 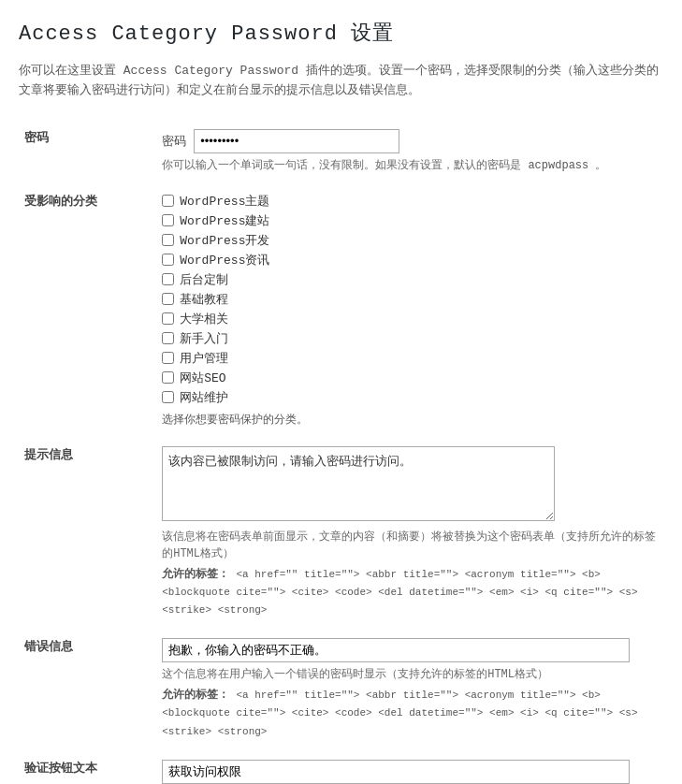 I want to click on page-title: Access Category Password 设置, so click(x=341, y=33).